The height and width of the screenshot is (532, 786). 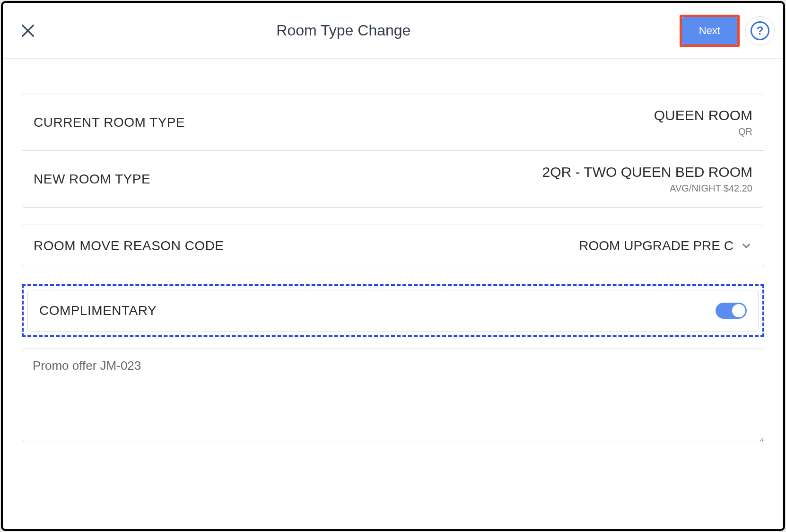 What do you see at coordinates (393, 246) in the screenshot?
I see `reason-code-group: ROOM MOVE REASON CODE ROOM UPGRADE PRE C` at bounding box center [393, 246].